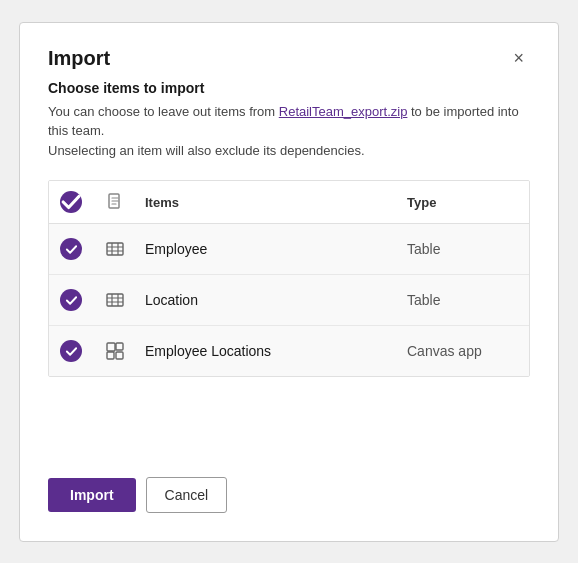 This screenshot has width=578, height=563. Describe the element at coordinates (115, 351) in the screenshot. I see `row3-icon-cell` at that location.